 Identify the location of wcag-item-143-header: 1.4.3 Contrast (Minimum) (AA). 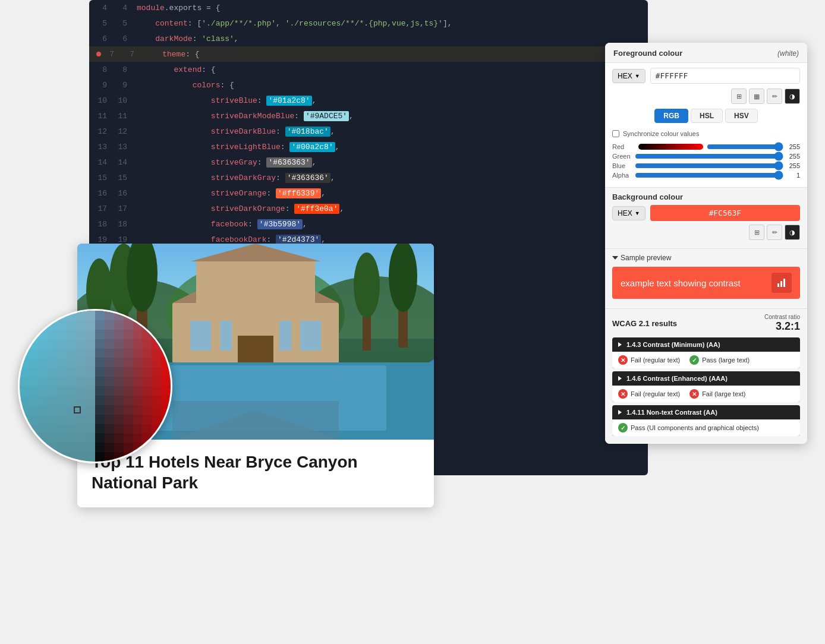
(706, 345).